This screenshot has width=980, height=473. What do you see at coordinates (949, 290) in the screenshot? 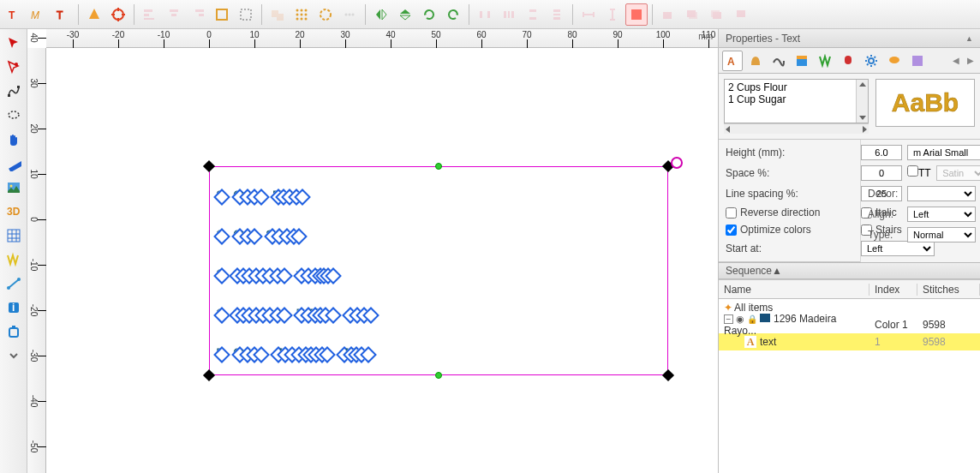
I see `col-stitches: Stitches` at bounding box center [949, 290].